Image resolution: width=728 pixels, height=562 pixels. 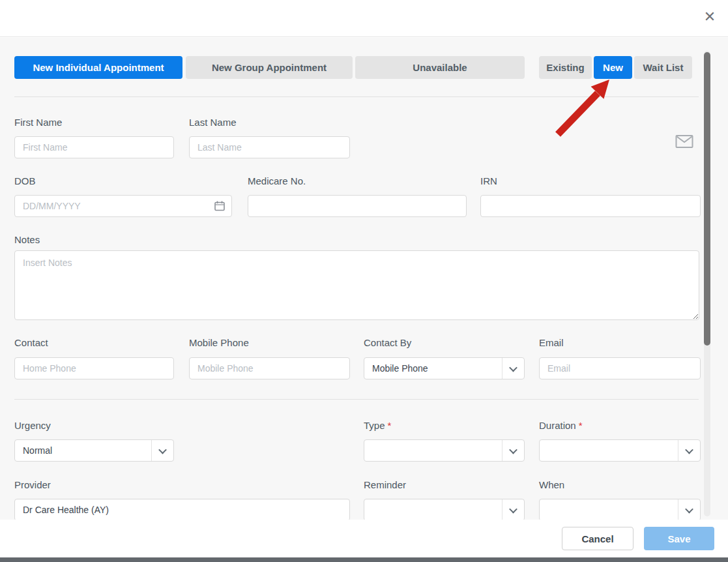 What do you see at coordinates (94, 147) in the screenshot?
I see `first-name-input` at bounding box center [94, 147].